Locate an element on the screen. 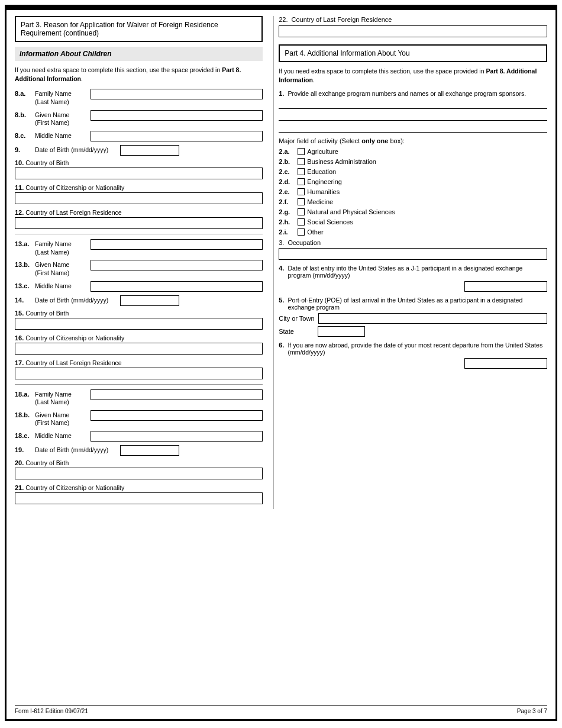 This screenshot has width=562, height=728. field-9-label: Date of Birth (mm/dd/yyyy) is located at coordinates (76, 150).